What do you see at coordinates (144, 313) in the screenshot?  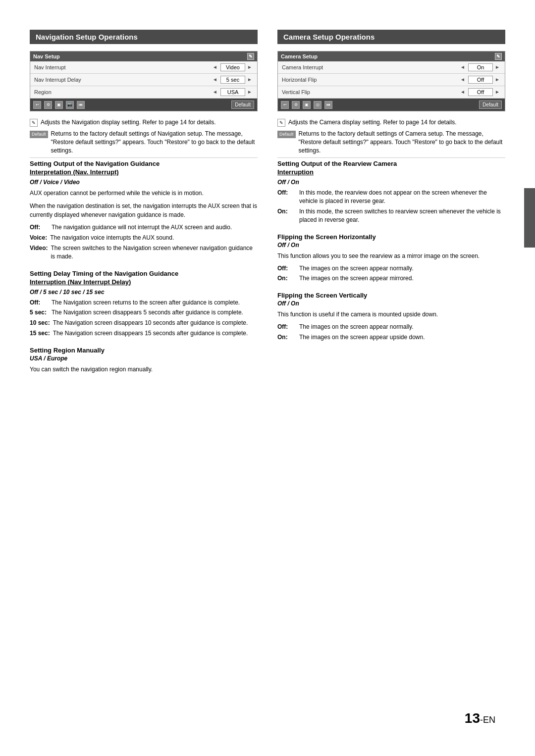 I see `nav-sub2-def-5sec: 5 sec: The Navigation screen disappears …` at bounding box center [144, 313].